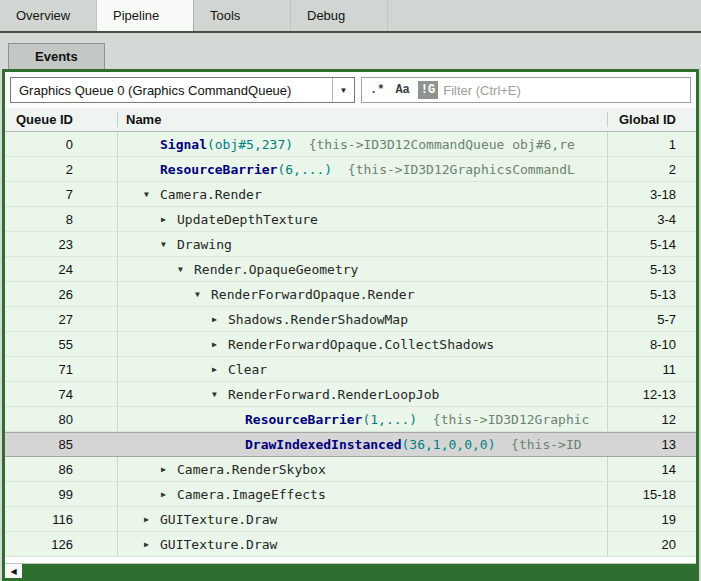 The height and width of the screenshot is (581, 701). I want to click on table-row: 8 ▶ UpdateDepthTexture 3-4, so click(350, 220).